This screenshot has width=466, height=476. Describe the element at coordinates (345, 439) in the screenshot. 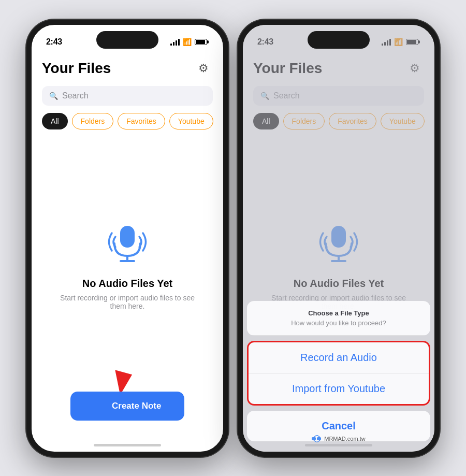

I see `watermark-text: MRMAD.com.tw` at that location.